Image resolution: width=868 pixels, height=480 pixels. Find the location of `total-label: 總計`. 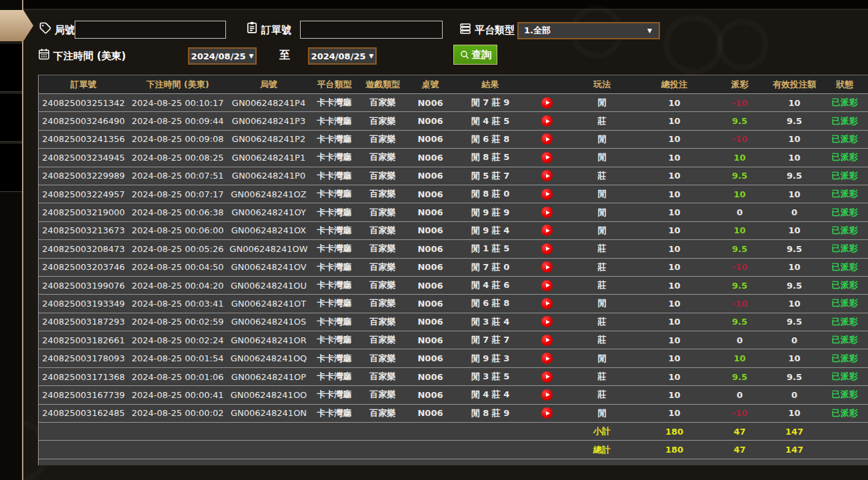

total-label: 總計 is located at coordinates (603, 449).